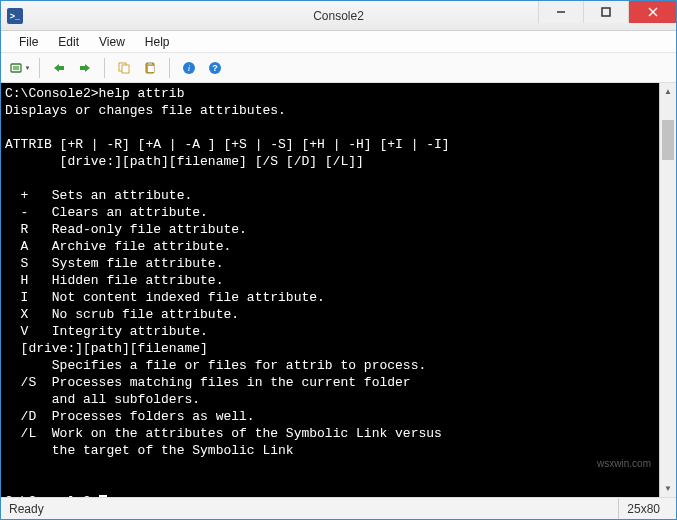  Describe the element at coordinates (158, 42) in the screenshot. I see `menu-help: Help` at that location.